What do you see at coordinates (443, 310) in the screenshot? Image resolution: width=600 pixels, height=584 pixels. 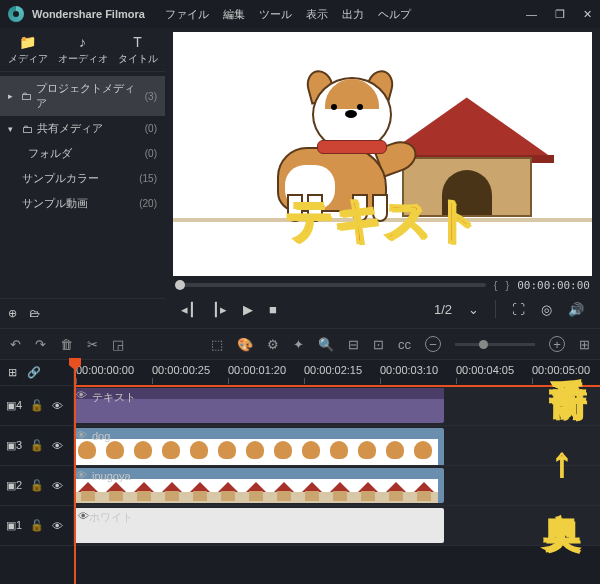 I see `preview-quality: 1/2` at bounding box center [443, 310].